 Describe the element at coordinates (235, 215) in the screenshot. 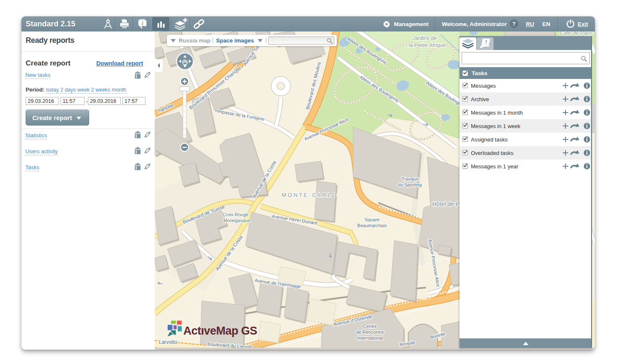

I see `svg-text: Croix-Rouge` at that location.